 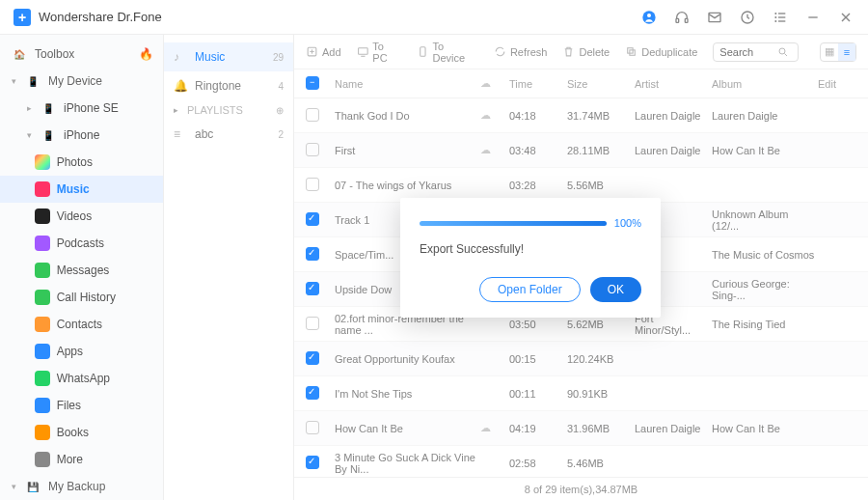 What do you see at coordinates (81, 162) in the screenshot?
I see `sidebar-item-photos: Photos` at bounding box center [81, 162].